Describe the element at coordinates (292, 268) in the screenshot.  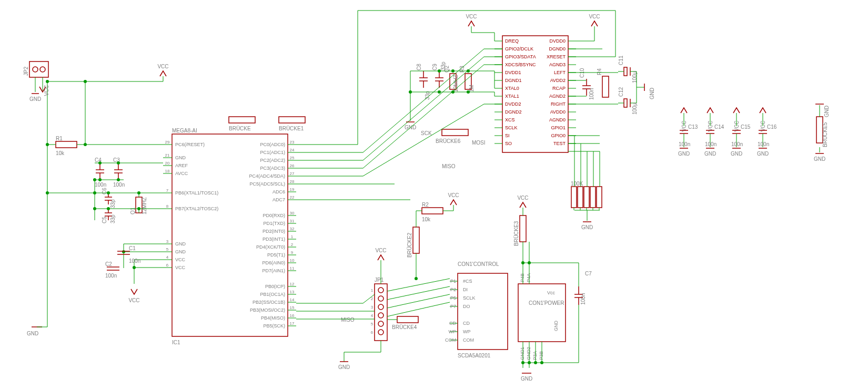
I see `svg-text: 11` at that location.